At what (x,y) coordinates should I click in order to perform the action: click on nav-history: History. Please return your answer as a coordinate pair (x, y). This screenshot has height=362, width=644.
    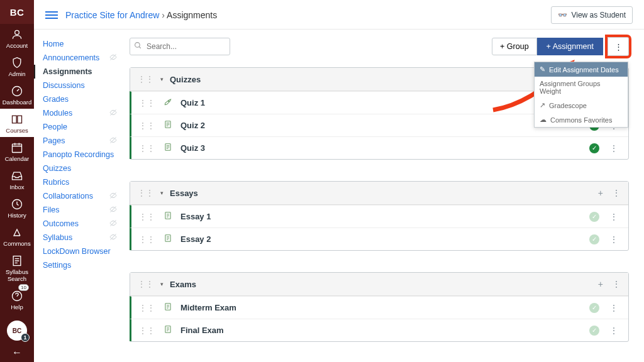
    Looking at the image, I should click on (17, 207).